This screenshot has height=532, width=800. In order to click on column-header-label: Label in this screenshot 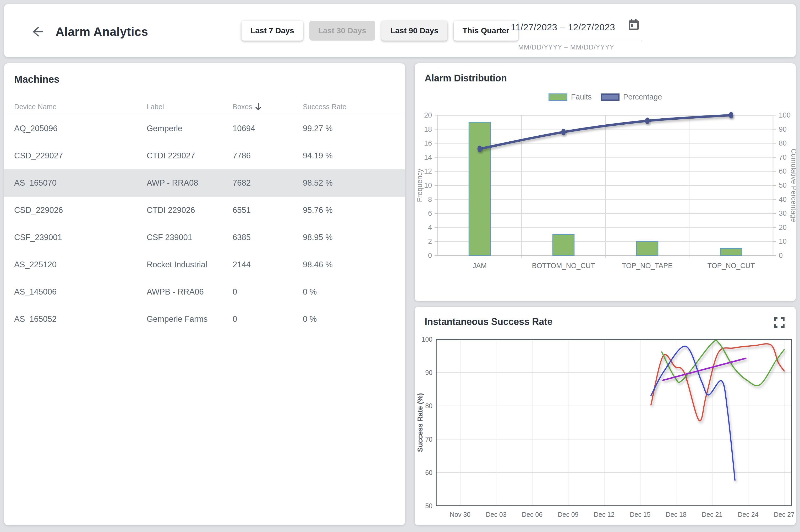, I will do `click(189, 107)`.